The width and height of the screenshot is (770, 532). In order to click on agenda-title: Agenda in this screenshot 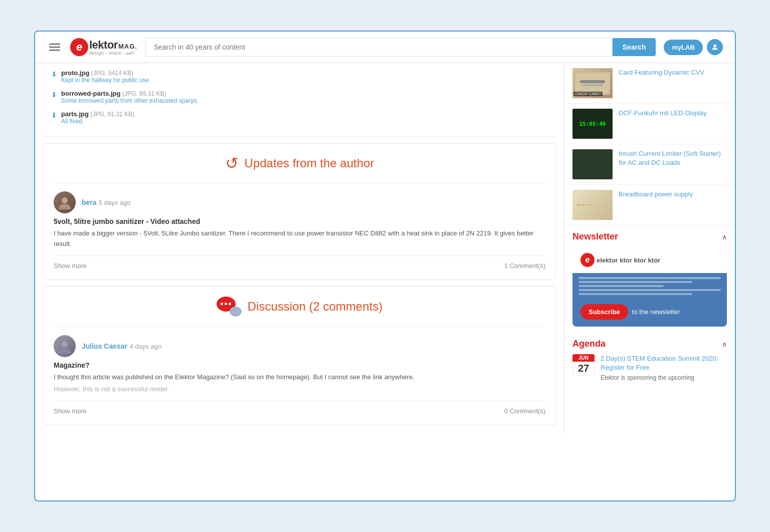, I will do `click(589, 344)`.